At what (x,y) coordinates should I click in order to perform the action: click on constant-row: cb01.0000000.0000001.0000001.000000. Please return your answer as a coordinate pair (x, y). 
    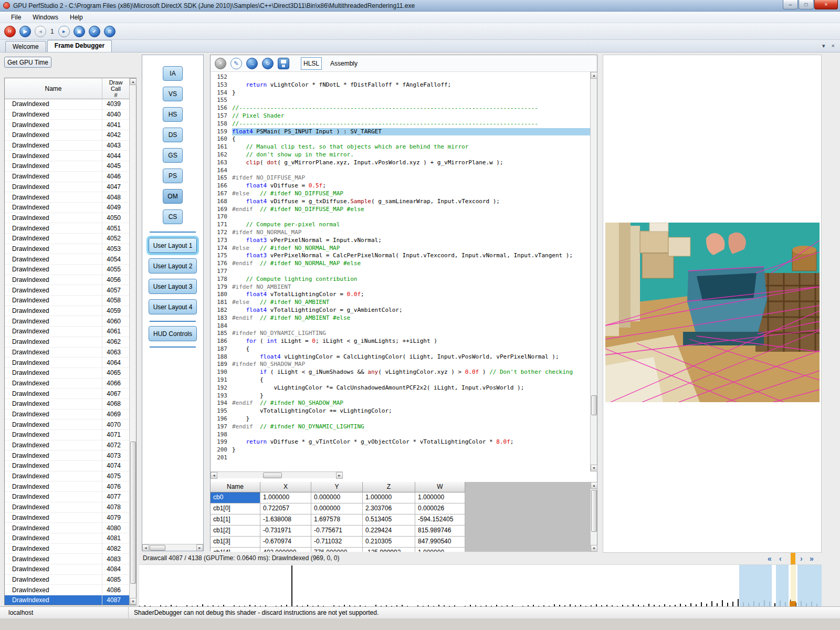
    Looking at the image, I should click on (401, 498).